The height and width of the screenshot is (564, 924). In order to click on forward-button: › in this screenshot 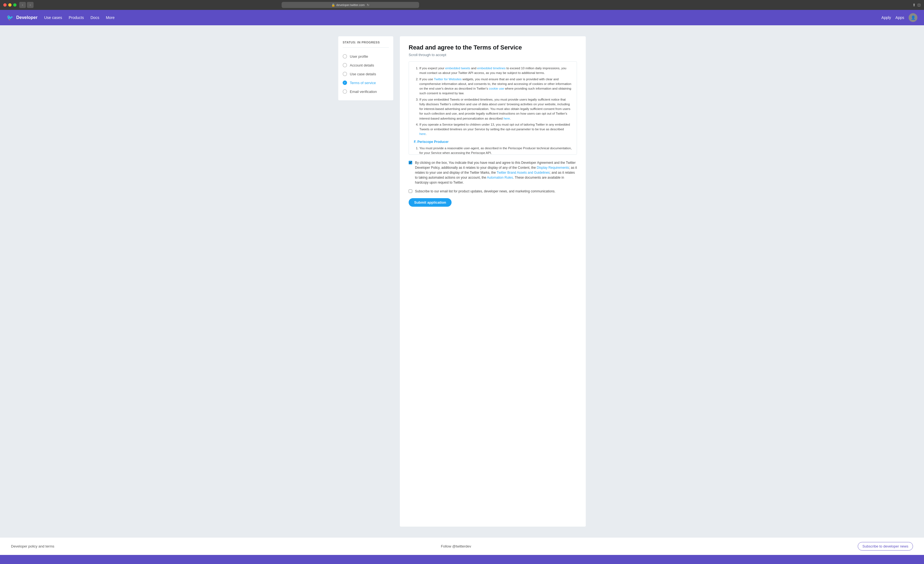, I will do `click(30, 5)`.